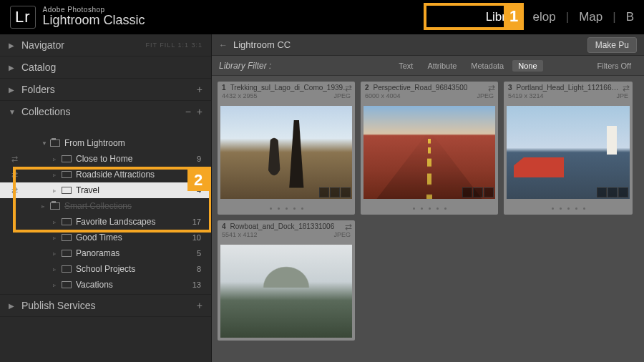  I want to click on add-folder-icon: +, so click(200, 89).